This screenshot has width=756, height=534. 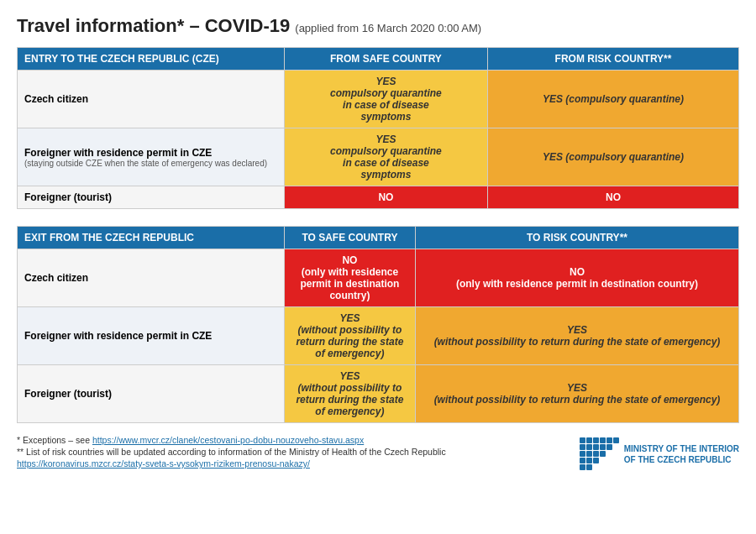 I want to click on exit-col3-header: to risk country**, so click(x=576, y=238).